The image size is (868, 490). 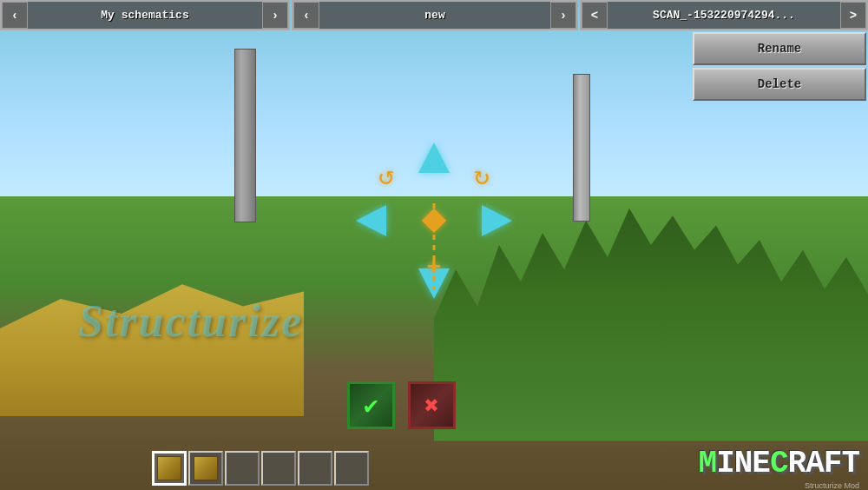 I want to click on scan-id-label: SCAN_-153220974294..., so click(x=724, y=16).